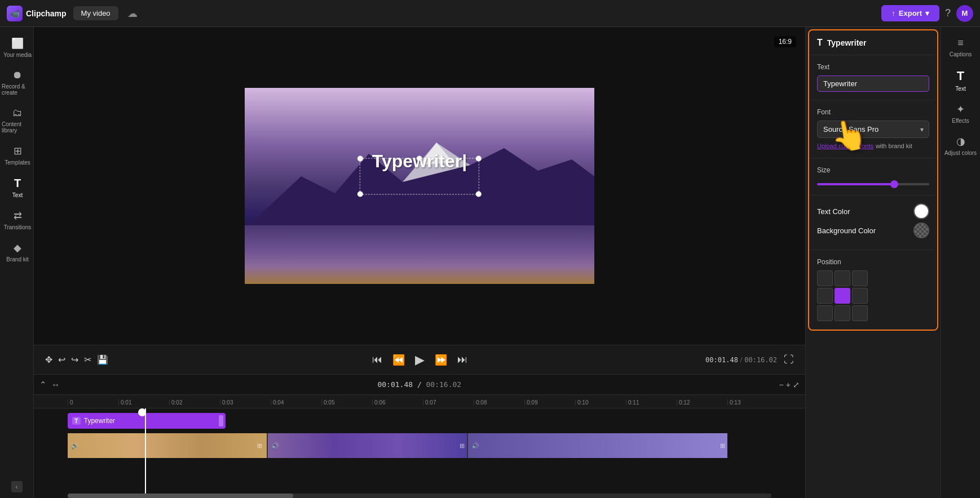 The width and height of the screenshot is (980, 498). I want to click on upload-custom-fonts-link: Upload custom fonts, so click(845, 146).